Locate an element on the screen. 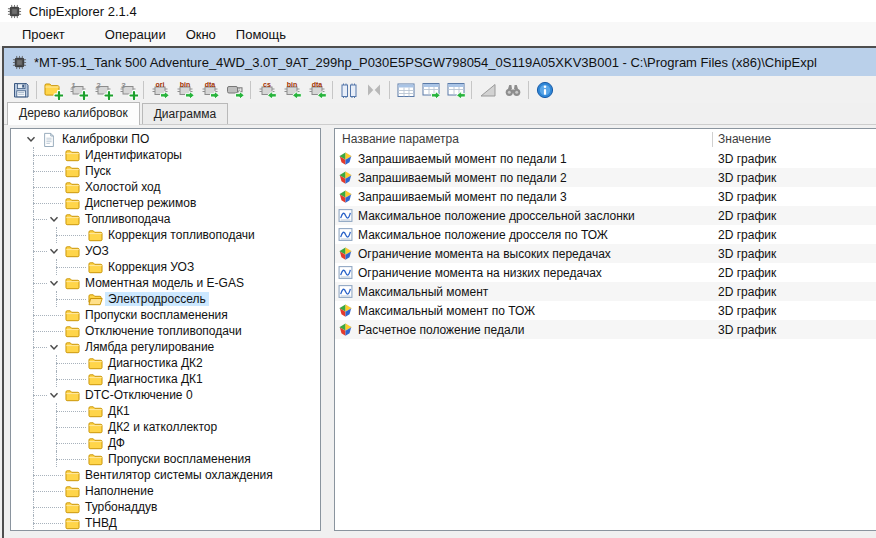 The image size is (876, 538). tree-item: Калибровки ПО is located at coordinates (166, 139).